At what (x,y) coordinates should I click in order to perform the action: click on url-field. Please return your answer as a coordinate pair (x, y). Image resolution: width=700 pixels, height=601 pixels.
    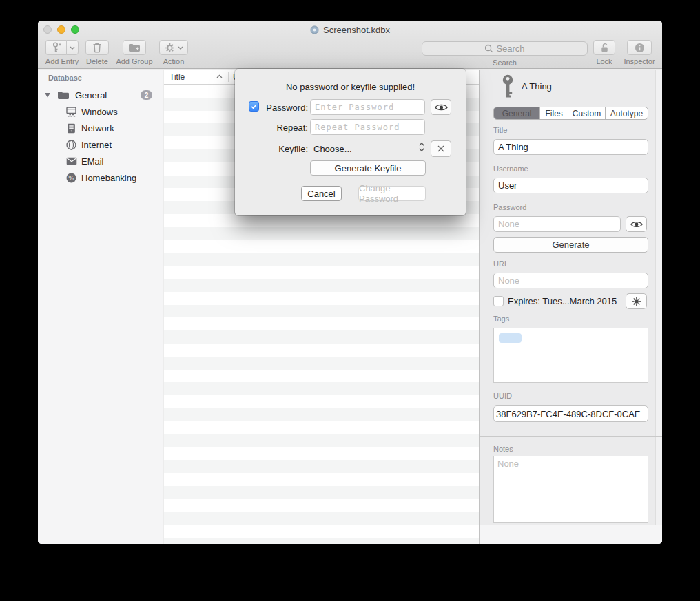
    Looking at the image, I should click on (570, 281).